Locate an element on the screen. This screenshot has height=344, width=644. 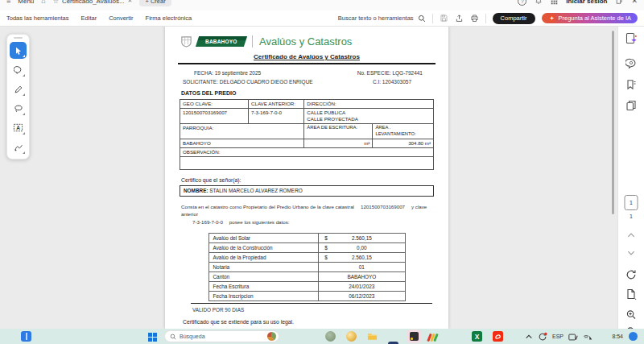
sync-status-icon is located at coordinates (543, 337).